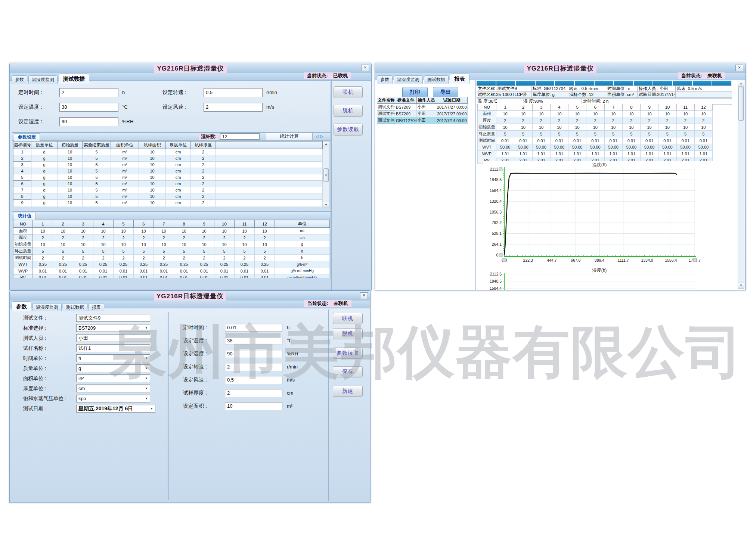 Image resolution: width=747 pixels, height=560 pixels. What do you see at coordinates (113, 358) in the screenshot?
I see `time-unit-select: h▼` at bounding box center [113, 358].